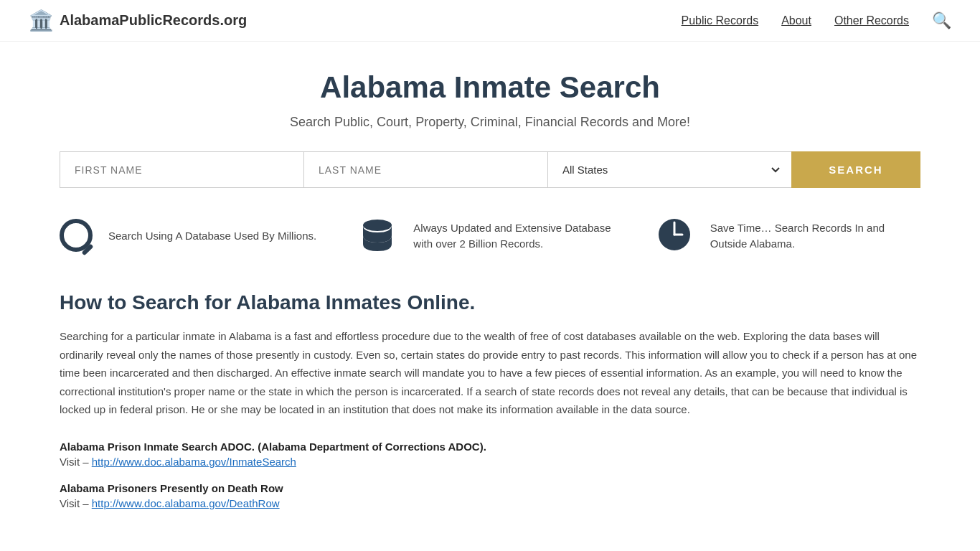 This screenshot has width=980, height=551. What do you see at coordinates (138, 20) in the screenshot?
I see `logo-link: 🏛️ AlabamaPublicRecords.org` at bounding box center [138, 20].